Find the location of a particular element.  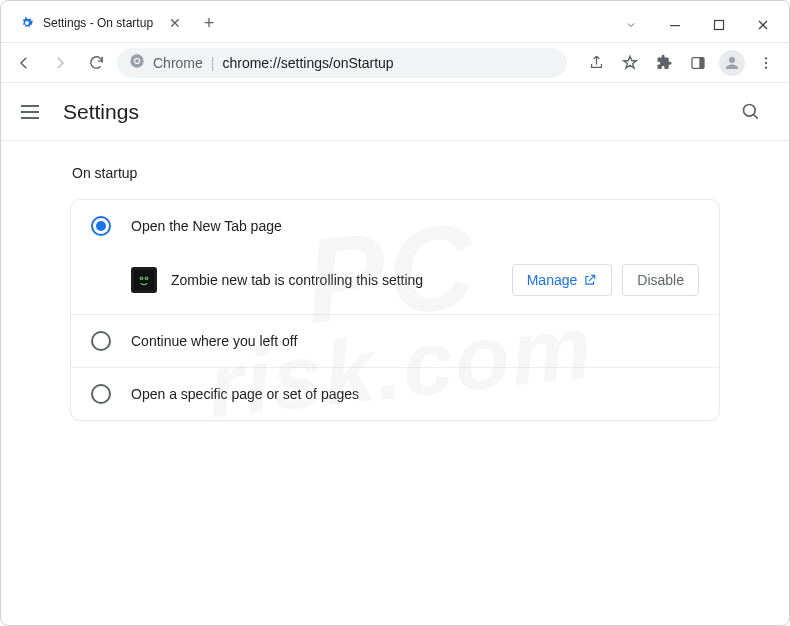

minimize-button is located at coordinates (675, 25).